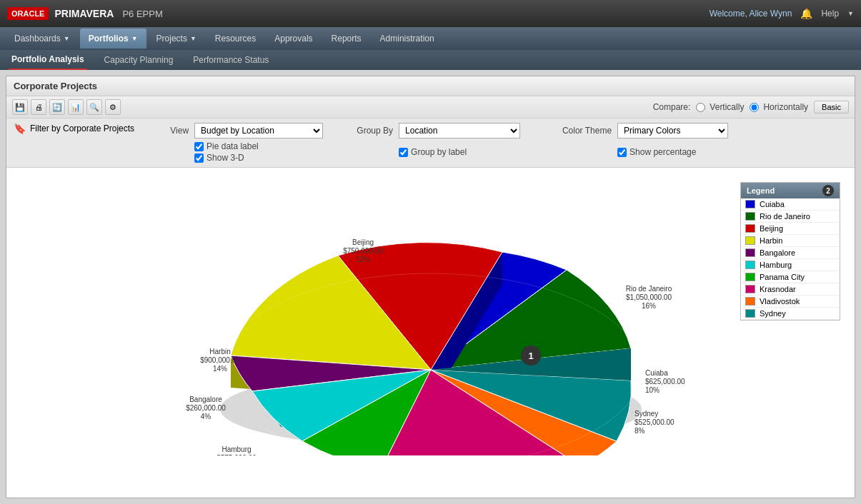  I want to click on nav-administration: Administration, so click(407, 39).